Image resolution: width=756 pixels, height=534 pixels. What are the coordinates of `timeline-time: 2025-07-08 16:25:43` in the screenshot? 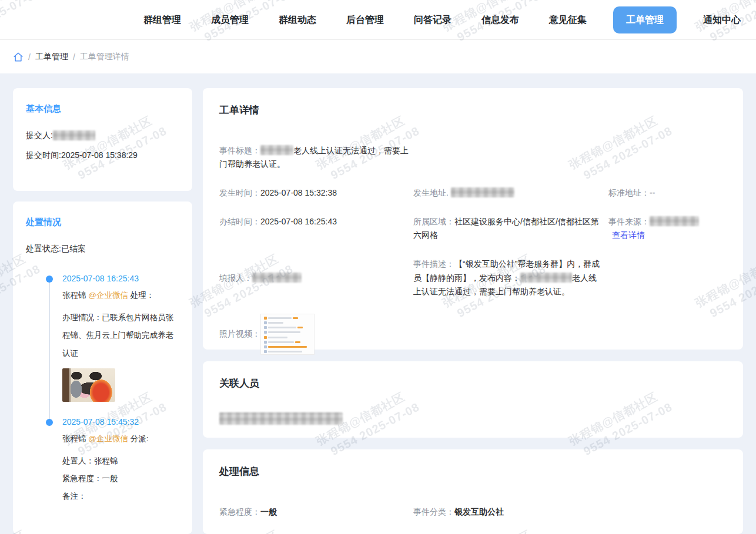 It's located at (121, 278).